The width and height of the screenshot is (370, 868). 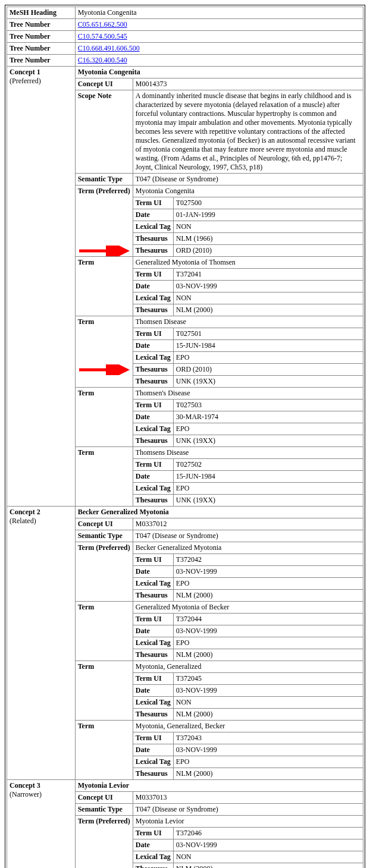 What do you see at coordinates (109, 48) in the screenshot?
I see `tree-number-link: C10.668.491.606.500` at bounding box center [109, 48].